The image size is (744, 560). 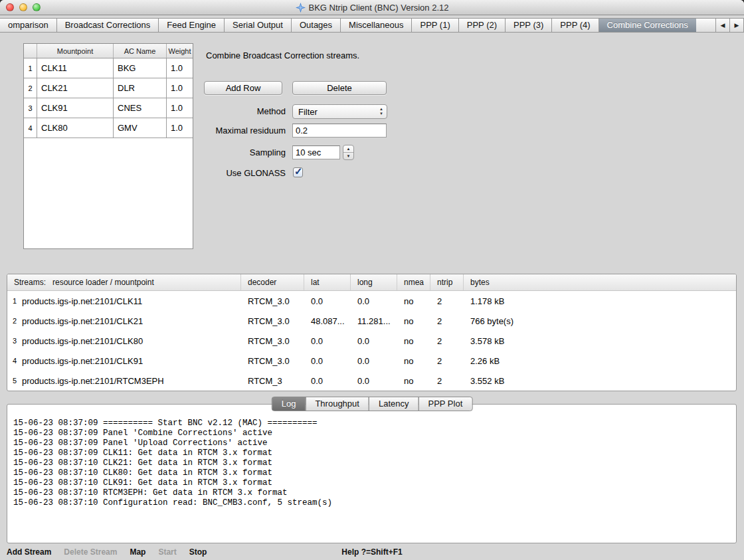 I want to click on use-glonass-checkbox: ✓, so click(x=298, y=173).